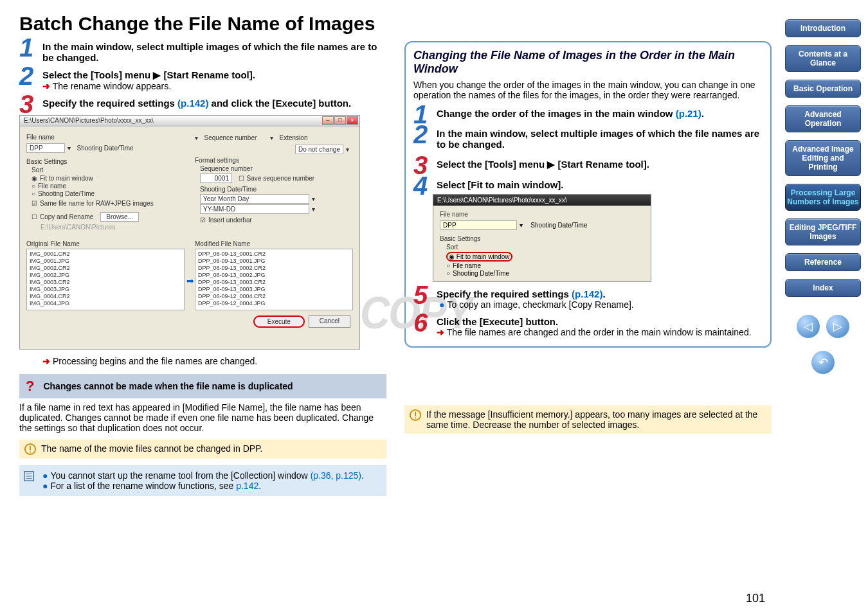 The width and height of the screenshot is (868, 613). I want to click on processing-note: ➜ Processing begins and the file names a…, so click(203, 361).